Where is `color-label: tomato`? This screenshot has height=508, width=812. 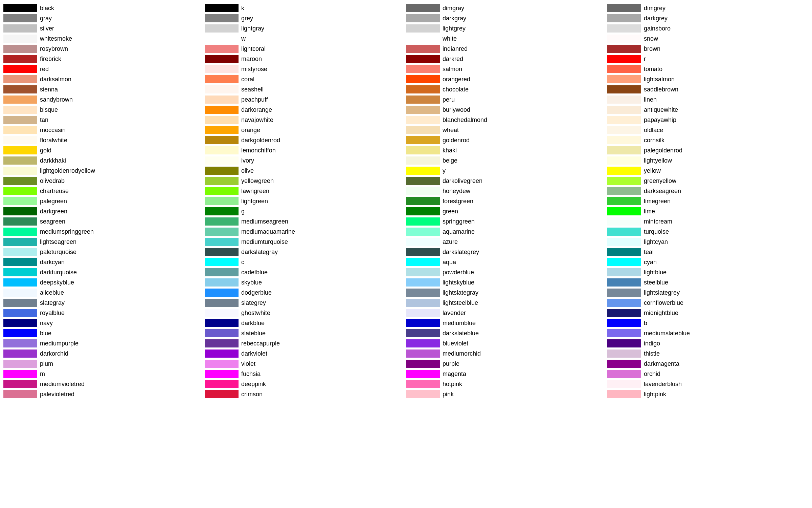
color-label: tomato is located at coordinates (653, 69).